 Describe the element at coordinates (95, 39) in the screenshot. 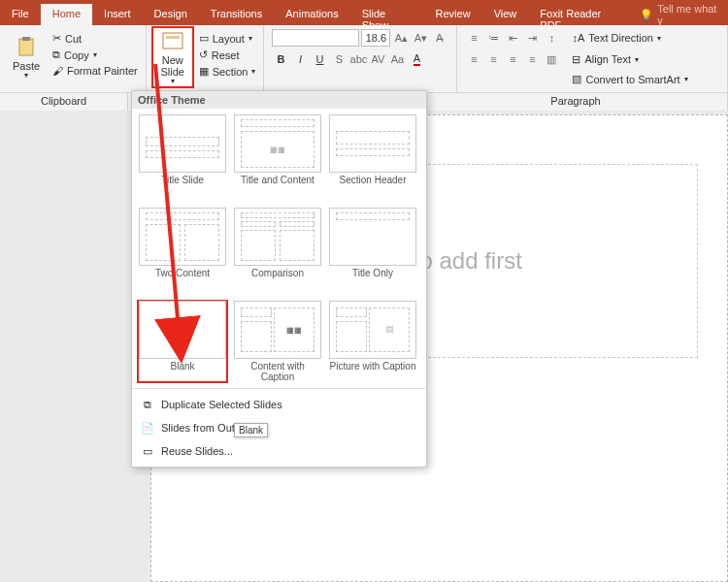

I see `cut-button: ✂Cut` at that location.